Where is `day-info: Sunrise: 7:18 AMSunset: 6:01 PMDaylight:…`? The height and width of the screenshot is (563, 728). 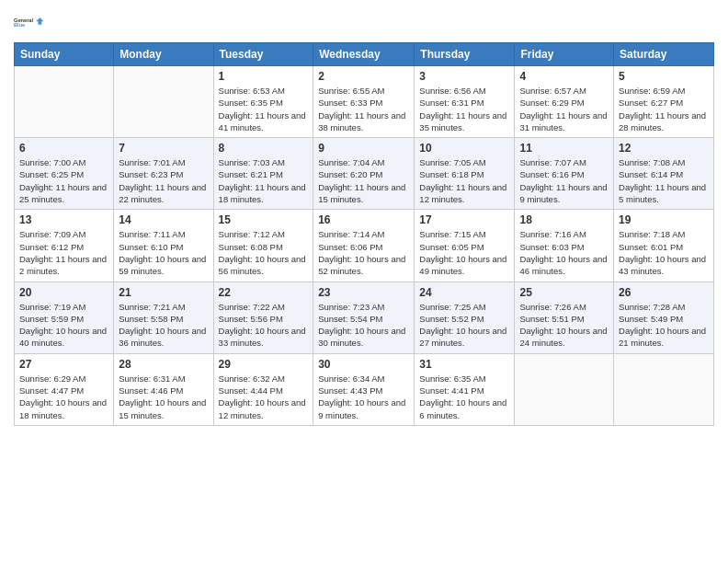
day-info: Sunrise: 7:18 AMSunset: 6:01 PMDaylight:… is located at coordinates (664, 252).